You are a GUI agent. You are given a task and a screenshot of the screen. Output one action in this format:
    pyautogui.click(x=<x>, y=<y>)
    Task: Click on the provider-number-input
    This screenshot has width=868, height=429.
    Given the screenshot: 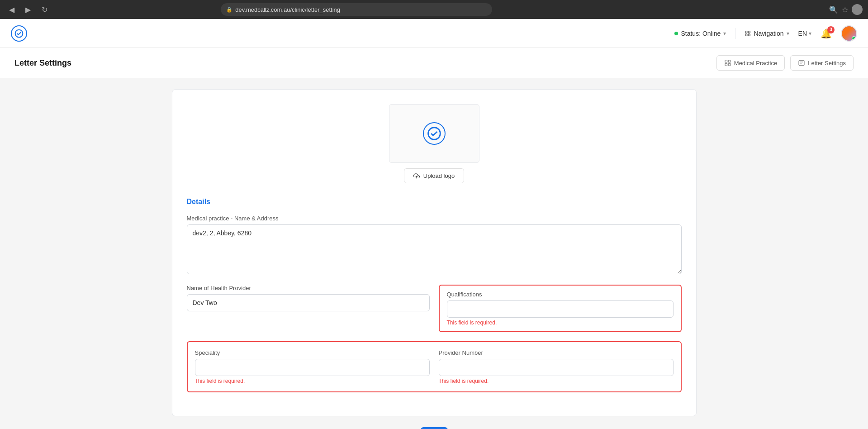 What is the action you would take?
    pyautogui.click(x=556, y=367)
    